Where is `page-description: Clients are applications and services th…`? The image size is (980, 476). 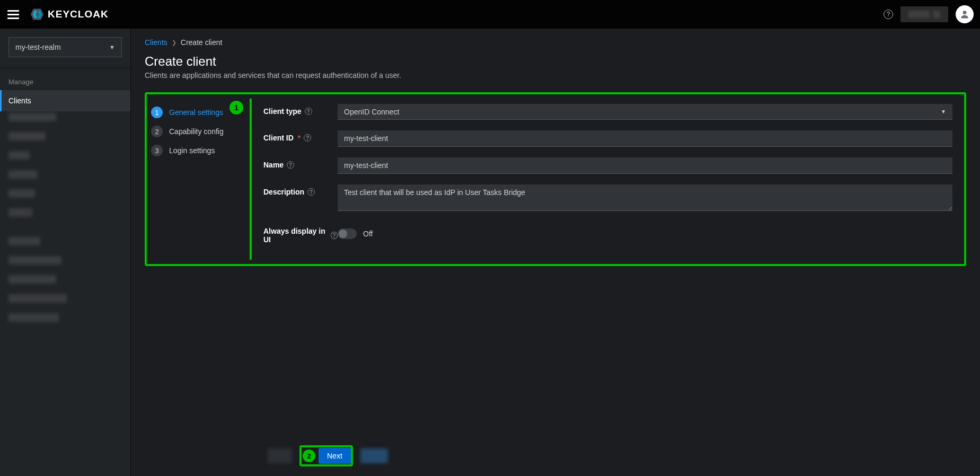 page-description: Clients are applications and services th… is located at coordinates (555, 75).